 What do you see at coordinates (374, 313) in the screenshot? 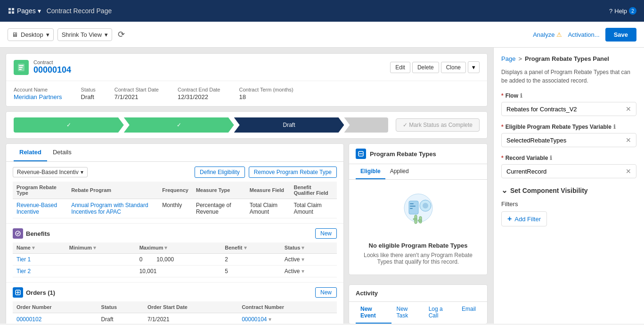
I see `tab-new-event: New Event` at bounding box center [374, 313].